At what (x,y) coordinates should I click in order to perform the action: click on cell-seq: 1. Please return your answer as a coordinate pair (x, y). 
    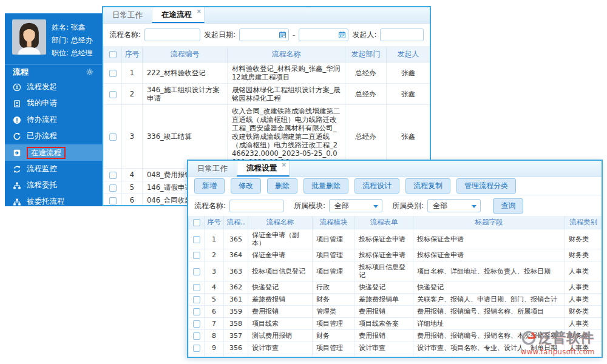
    Looking at the image, I should click on (132, 73).